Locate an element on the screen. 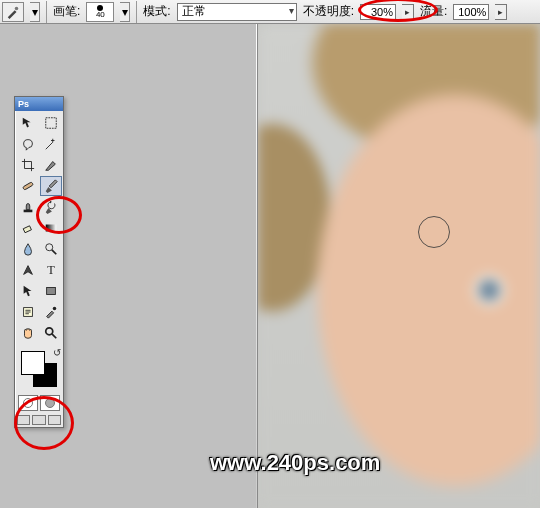 The image size is (540, 508). pen-tool is located at coordinates (28, 270).